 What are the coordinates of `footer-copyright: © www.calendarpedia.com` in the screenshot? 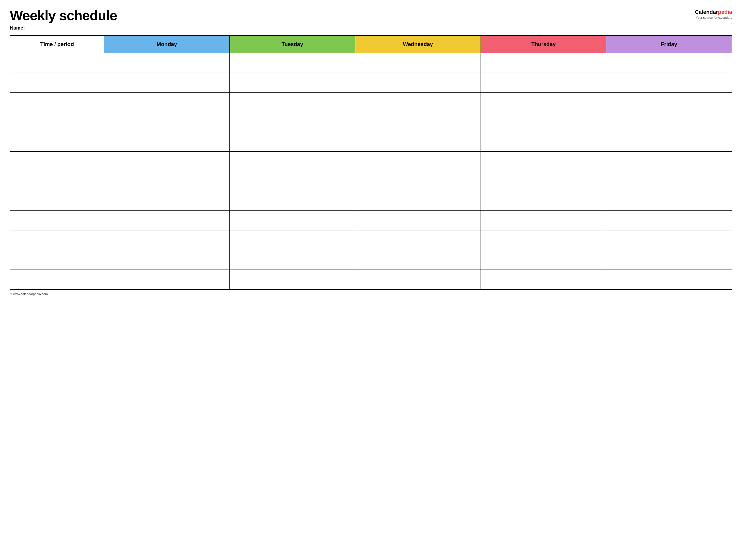 It's located at (371, 294).